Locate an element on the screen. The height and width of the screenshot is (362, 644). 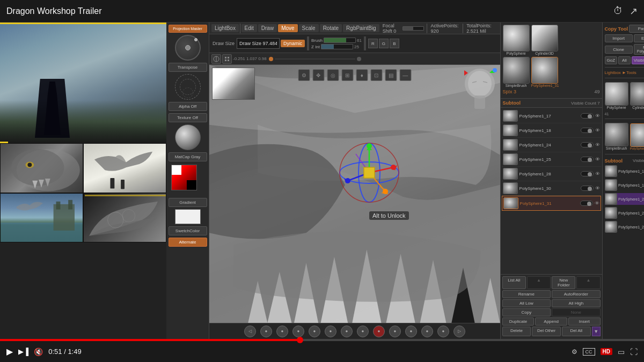
subtool-item-25: PolySphere1_25 👁 is located at coordinates (552, 160).